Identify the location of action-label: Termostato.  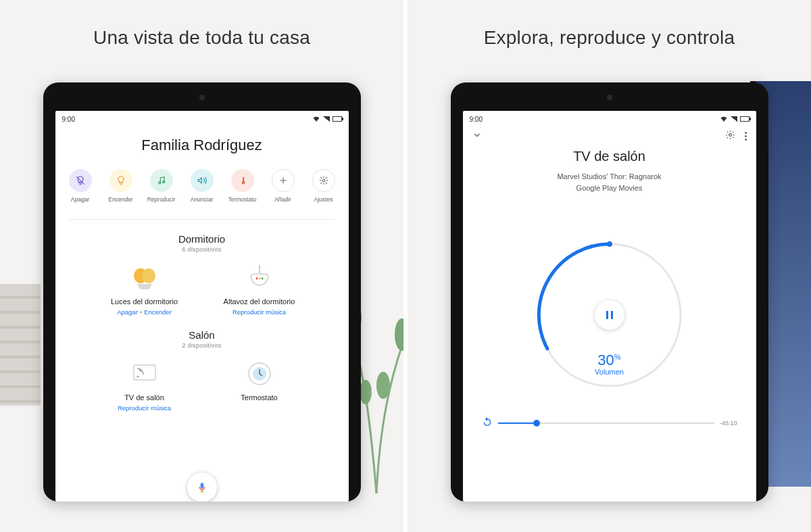
(242, 199).